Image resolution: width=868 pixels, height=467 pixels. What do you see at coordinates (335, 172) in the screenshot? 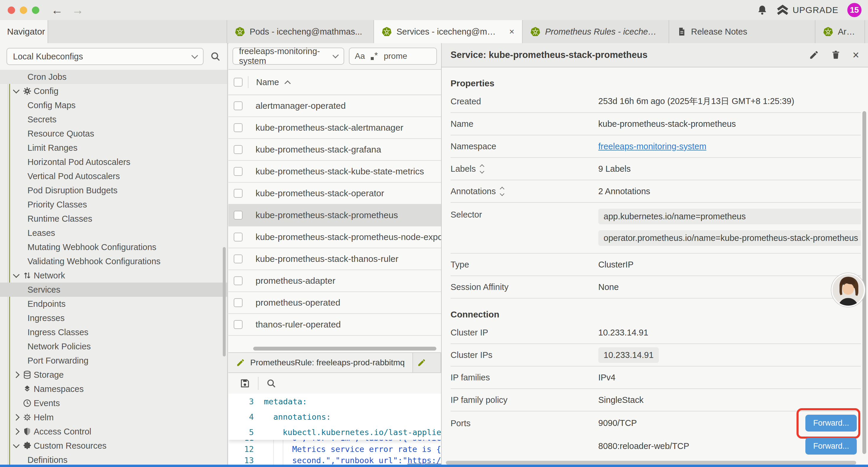
I see `table-row: kube-prometheus-stack-kube-state-metrics` at bounding box center [335, 172].